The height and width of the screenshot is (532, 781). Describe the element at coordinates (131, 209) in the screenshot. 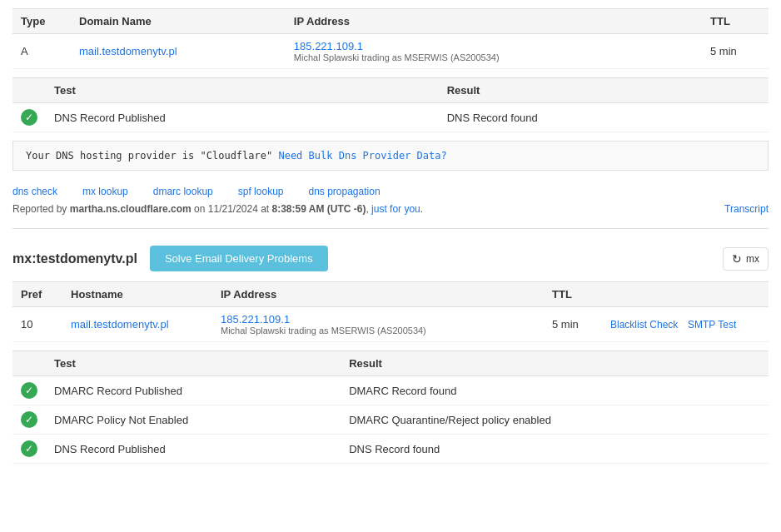

I see `report-server: martha.ns.cloudflare.com` at that location.